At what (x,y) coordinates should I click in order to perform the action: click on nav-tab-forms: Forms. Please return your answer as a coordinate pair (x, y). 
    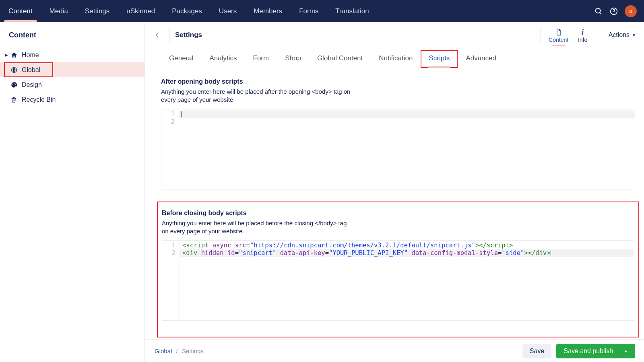
    Looking at the image, I should click on (309, 11).